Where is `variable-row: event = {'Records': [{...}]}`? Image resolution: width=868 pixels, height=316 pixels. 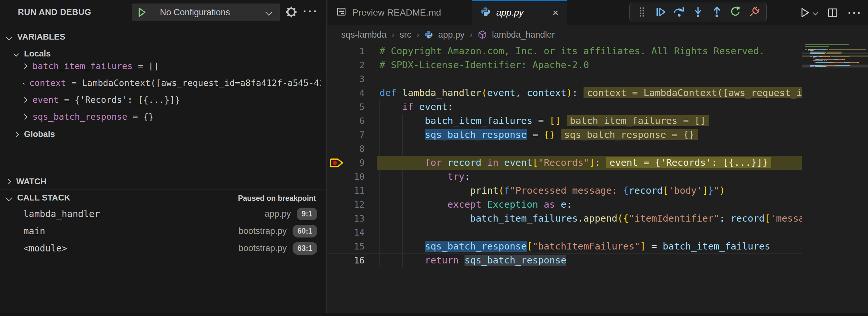
variable-row: event = {'Records': [{...}]} is located at coordinates (172, 100).